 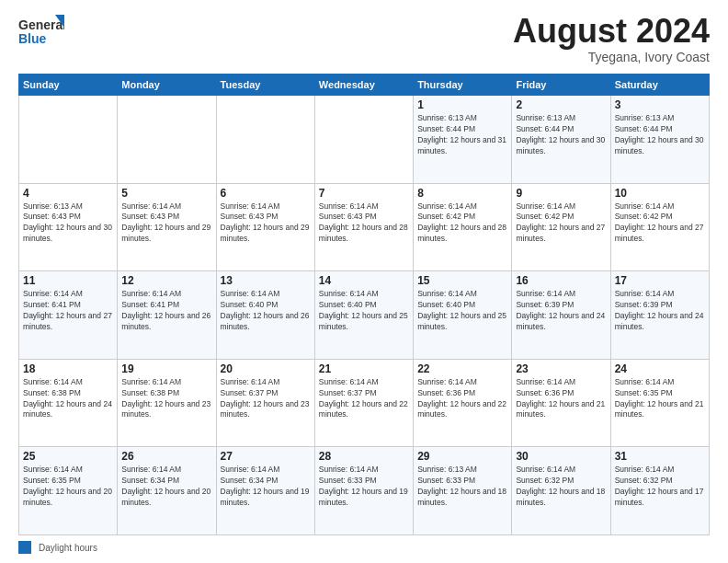 I want to click on day-number: 26, so click(x=166, y=456).